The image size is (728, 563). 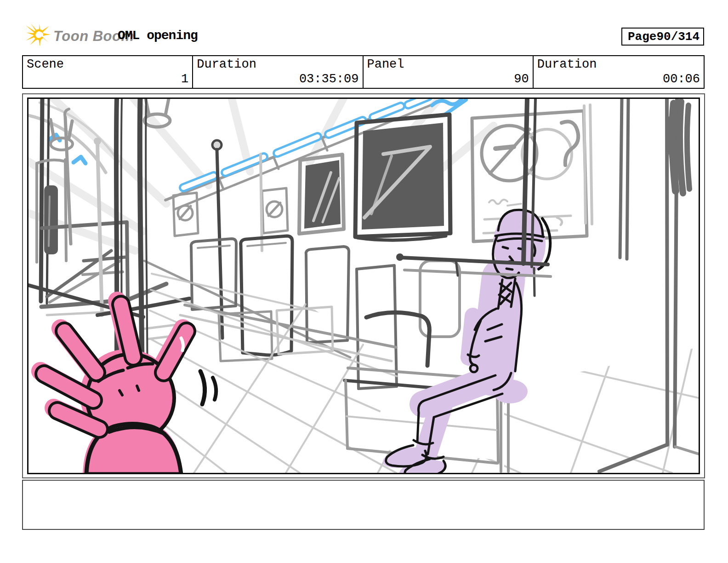 I want to click on project-title: OML opening, so click(x=158, y=36).